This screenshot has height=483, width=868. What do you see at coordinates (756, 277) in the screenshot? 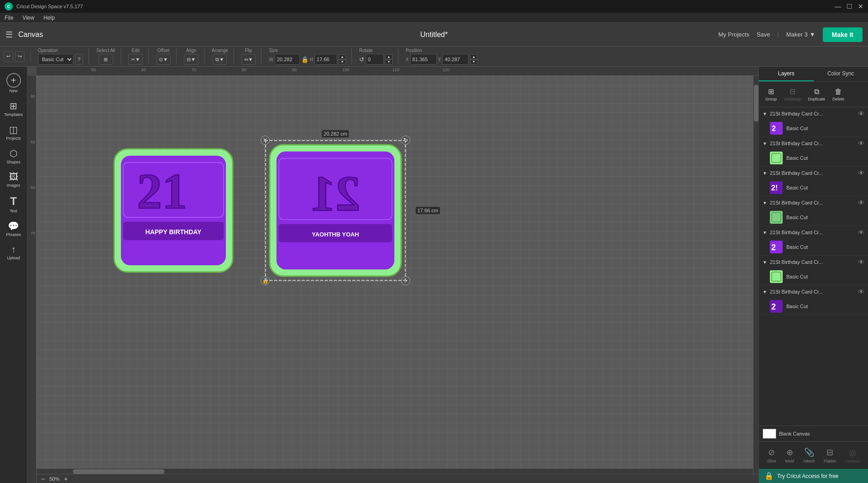
I see `vertical-scrollbar` at bounding box center [756, 277].